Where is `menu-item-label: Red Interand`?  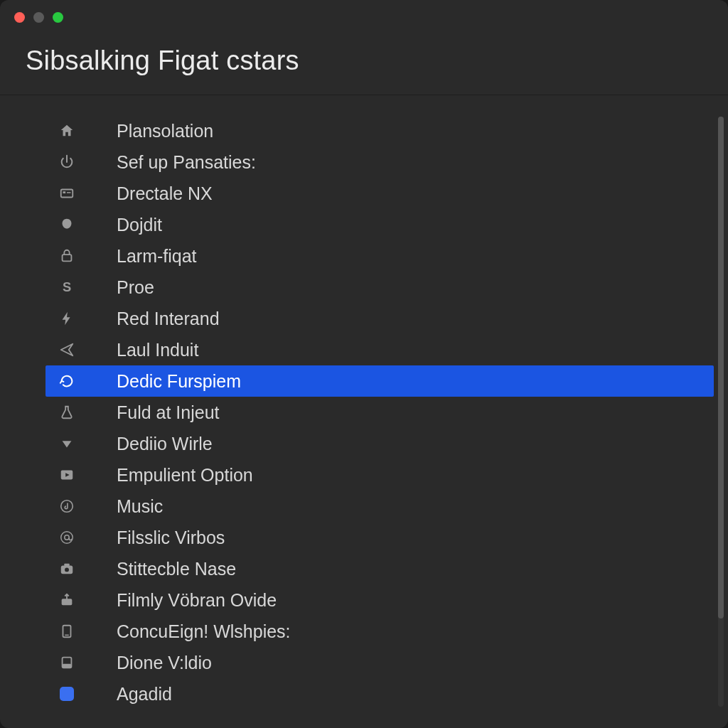
menu-item-label: Red Interand is located at coordinates (168, 318).